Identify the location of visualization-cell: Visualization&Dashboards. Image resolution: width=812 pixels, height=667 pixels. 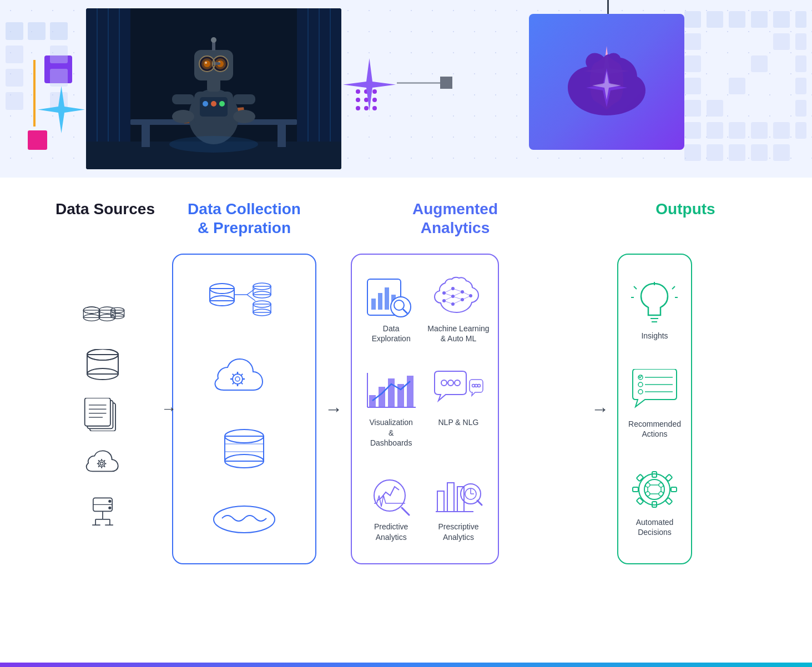
(391, 409).